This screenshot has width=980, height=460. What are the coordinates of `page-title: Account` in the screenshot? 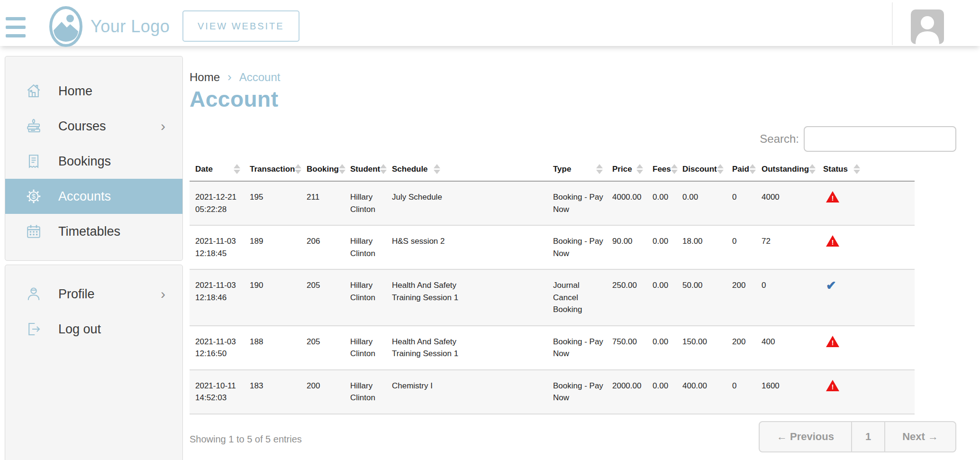 It's located at (573, 99).